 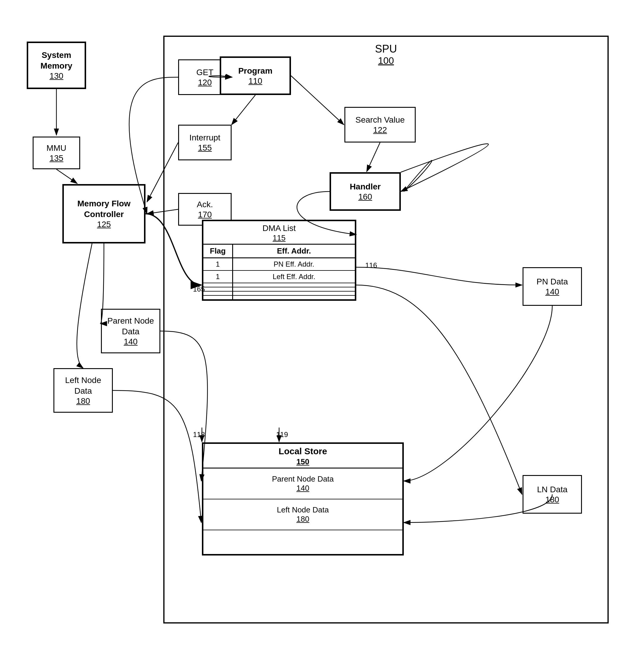 I want to click on ls-row-2: Left Node Data 180, so click(x=303, y=515).